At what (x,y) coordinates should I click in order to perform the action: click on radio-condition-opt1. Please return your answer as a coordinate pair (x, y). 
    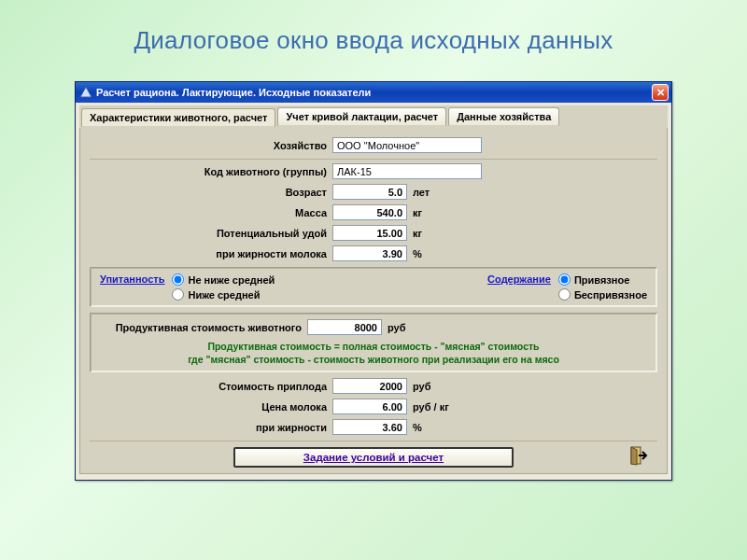
    Looking at the image, I should click on (177, 280).